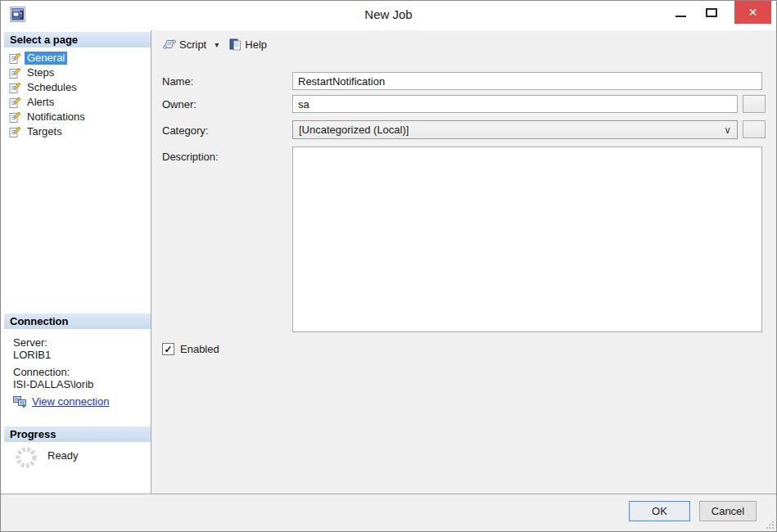  What do you see at coordinates (711, 13) in the screenshot?
I see `maximize-icon` at bounding box center [711, 13].